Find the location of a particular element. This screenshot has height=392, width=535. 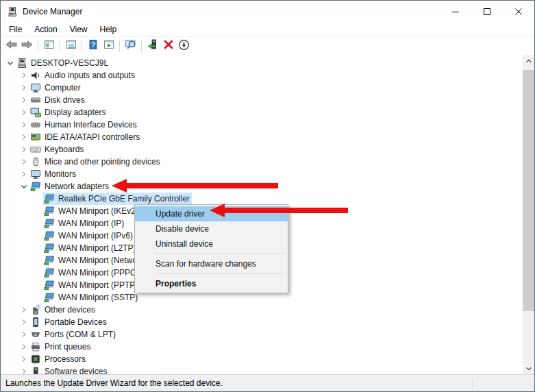

update-driver-button is located at coordinates (152, 47).